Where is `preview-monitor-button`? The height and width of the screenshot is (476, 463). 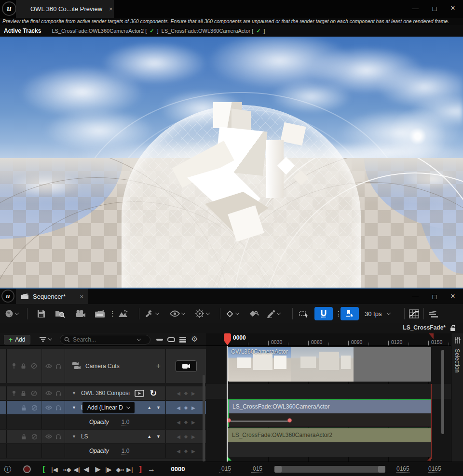
preview-monitor-button is located at coordinates (139, 393).